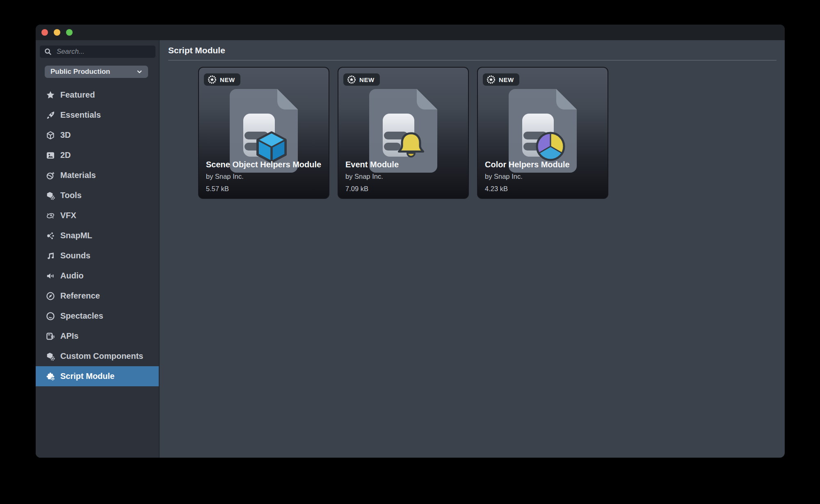  I want to click on sidebar-item-label: Sounds, so click(75, 256).